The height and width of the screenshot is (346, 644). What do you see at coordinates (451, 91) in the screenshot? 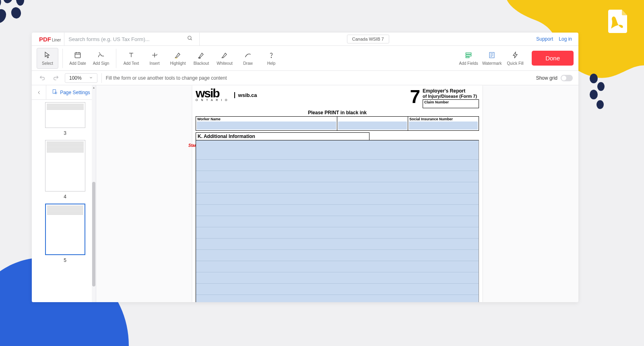
I see `form-title: Employer's Report` at bounding box center [451, 91].